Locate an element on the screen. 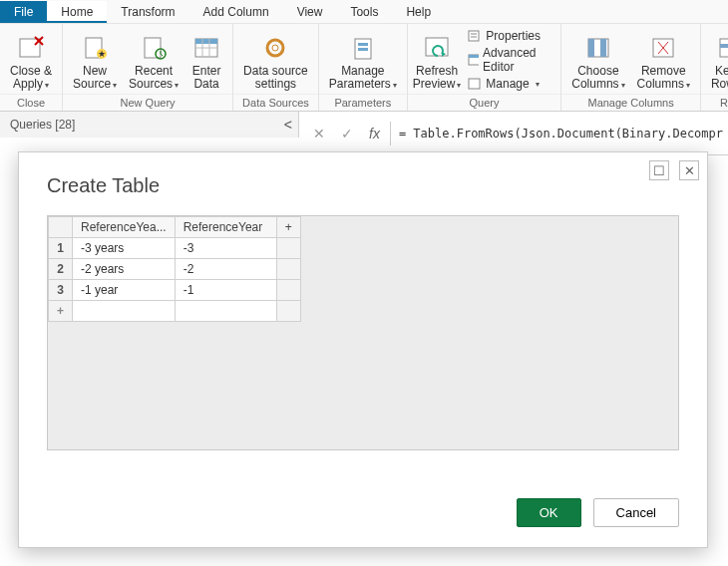 This screenshot has width=728, height=566. group-query: Refresh Preview Properties Advanced Edit… is located at coordinates (485, 68).